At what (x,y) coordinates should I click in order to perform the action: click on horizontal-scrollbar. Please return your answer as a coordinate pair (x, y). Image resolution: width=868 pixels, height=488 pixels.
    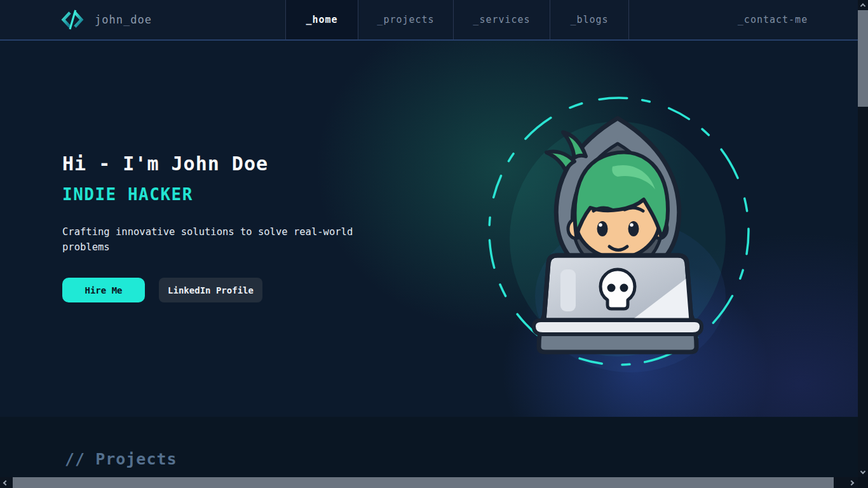
    Looking at the image, I should click on (429, 483).